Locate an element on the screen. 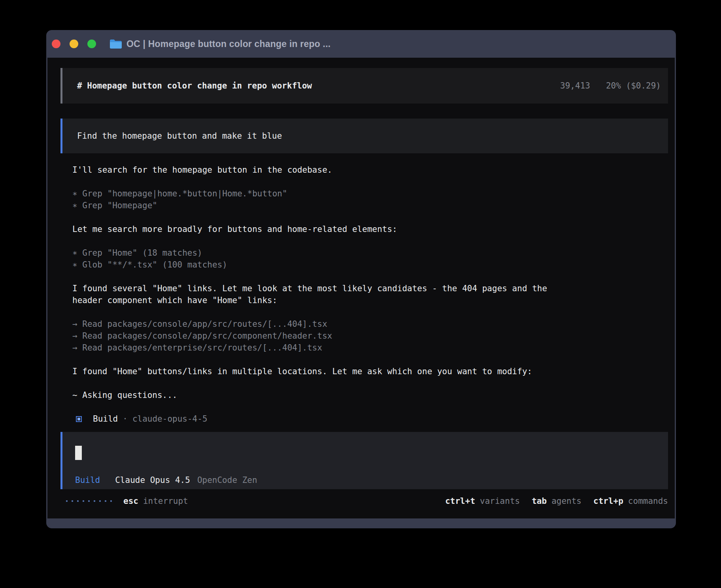 Image resolution: width=721 pixels, height=588 pixels. window-titlebar: OC | Homepage button color change in rep… is located at coordinates (361, 44).